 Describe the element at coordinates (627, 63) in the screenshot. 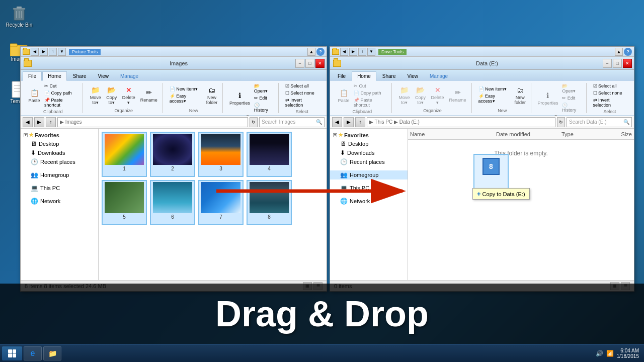

I see `right-close-btn: ✕` at that location.